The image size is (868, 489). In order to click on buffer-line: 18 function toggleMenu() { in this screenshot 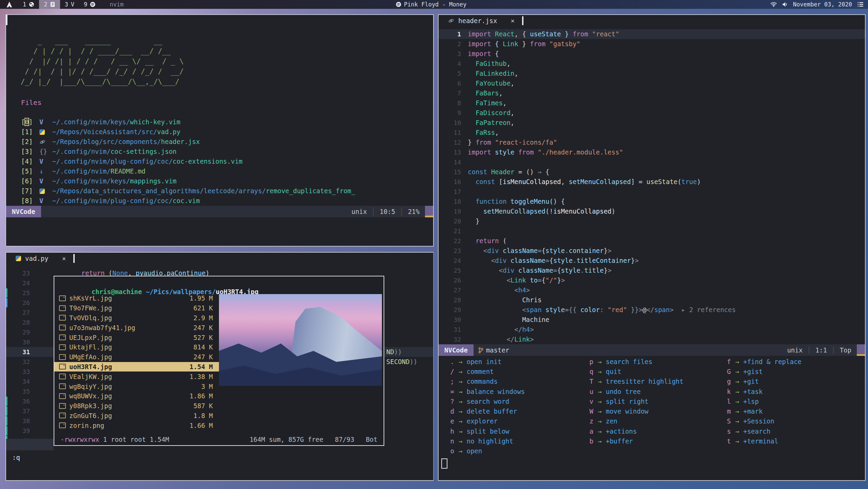, I will do `click(652, 202)`.